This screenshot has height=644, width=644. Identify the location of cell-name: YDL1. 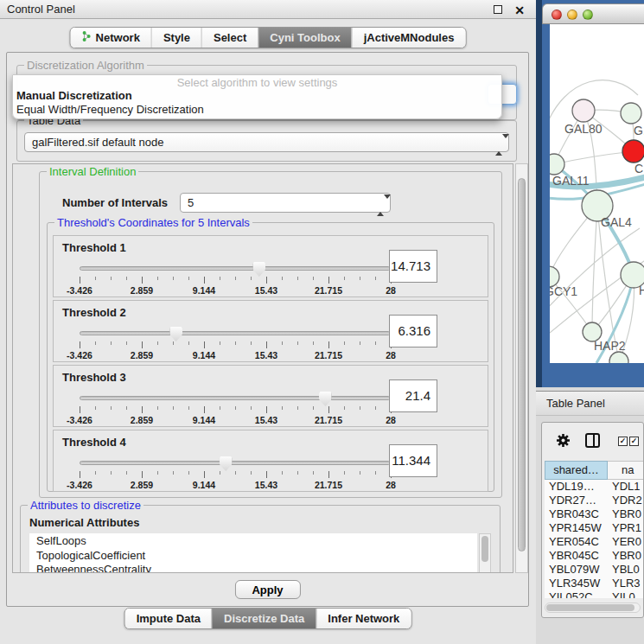
(624, 487).